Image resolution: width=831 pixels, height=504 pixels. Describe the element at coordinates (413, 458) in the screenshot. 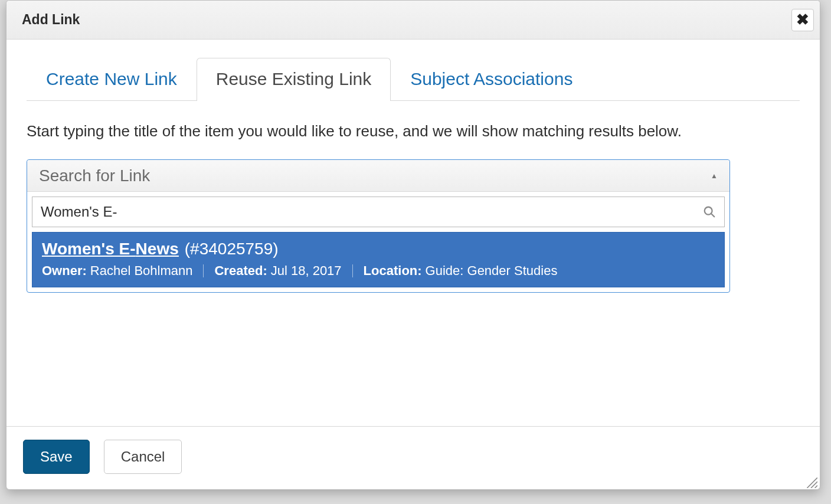

I see `modal-footer: Save Cancel` at that location.